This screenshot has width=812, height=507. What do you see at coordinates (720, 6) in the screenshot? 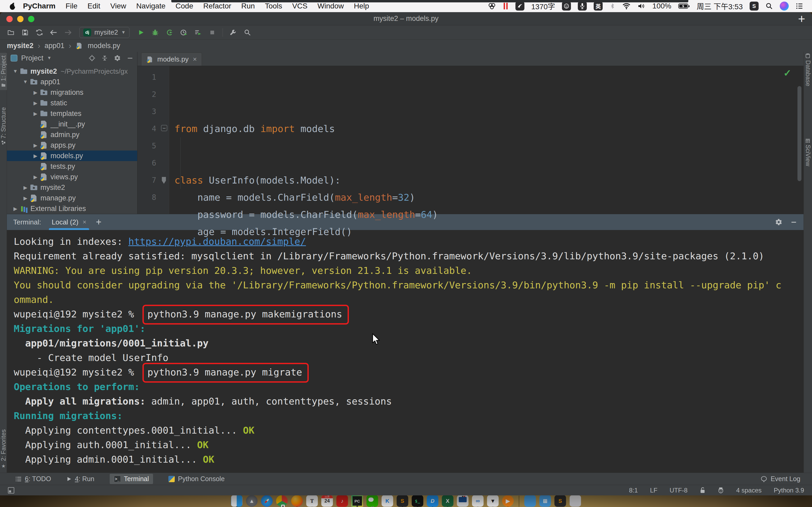
I see `clock: 周三 下午3:53` at bounding box center [720, 6].